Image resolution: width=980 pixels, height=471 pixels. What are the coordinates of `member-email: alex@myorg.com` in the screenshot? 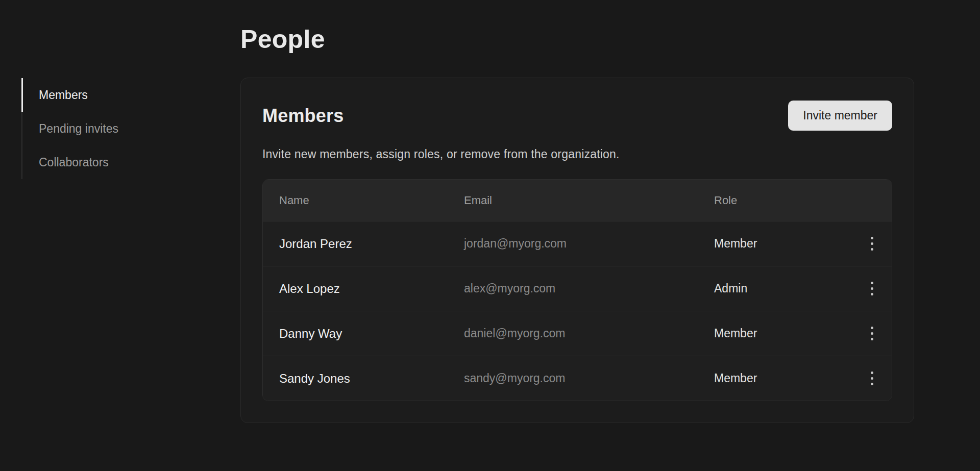 It's located at (589, 289).